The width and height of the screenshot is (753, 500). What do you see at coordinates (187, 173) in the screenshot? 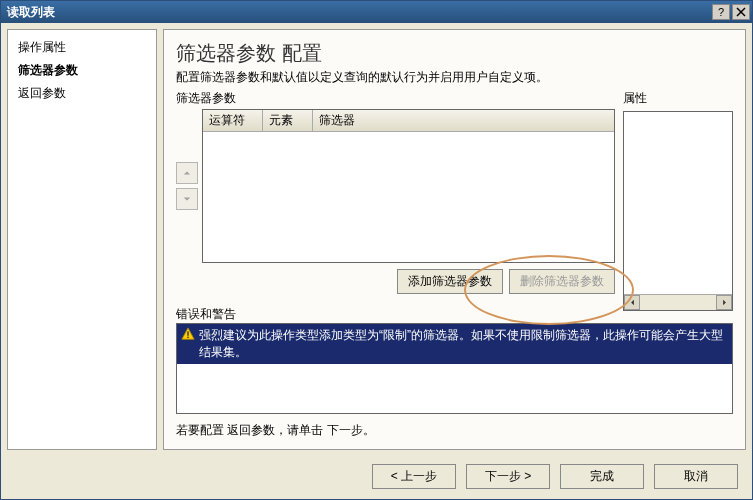
I see `chevron-up-icon` at bounding box center [187, 173].